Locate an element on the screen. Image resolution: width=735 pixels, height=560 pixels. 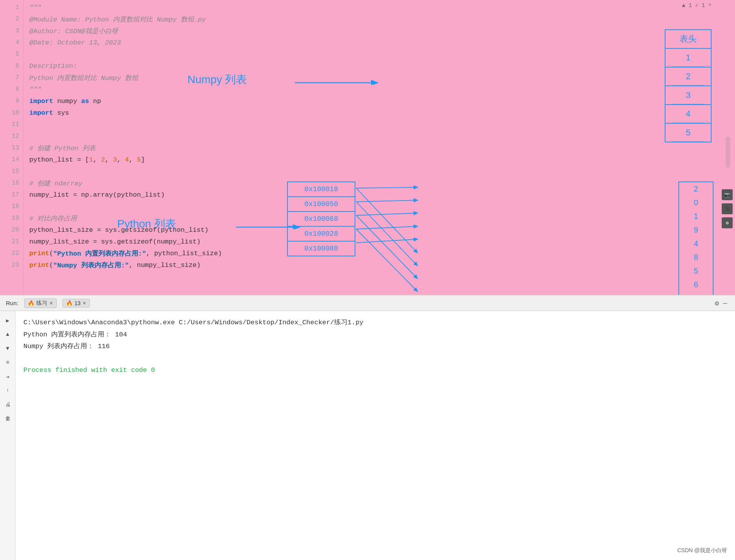
header-box-title: 表头 is located at coordinates (688, 39).